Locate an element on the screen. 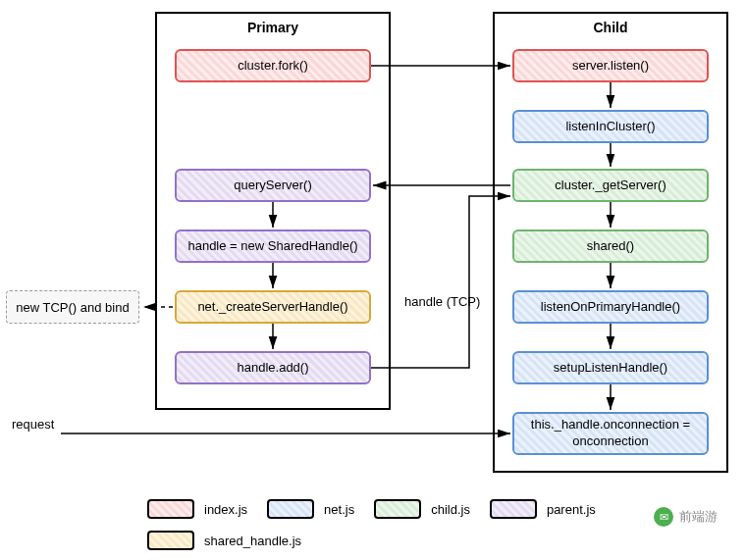 This screenshot has height=560, width=745. node-listen-on-primary-handle: listenOnPrimaryHandle() is located at coordinates (611, 307).